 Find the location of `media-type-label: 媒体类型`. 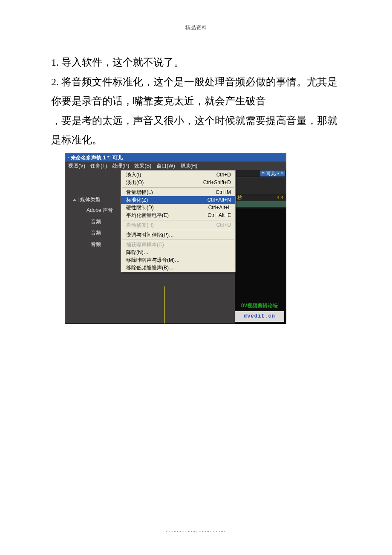

media-type-label: 媒体类型 is located at coordinates (90, 199).